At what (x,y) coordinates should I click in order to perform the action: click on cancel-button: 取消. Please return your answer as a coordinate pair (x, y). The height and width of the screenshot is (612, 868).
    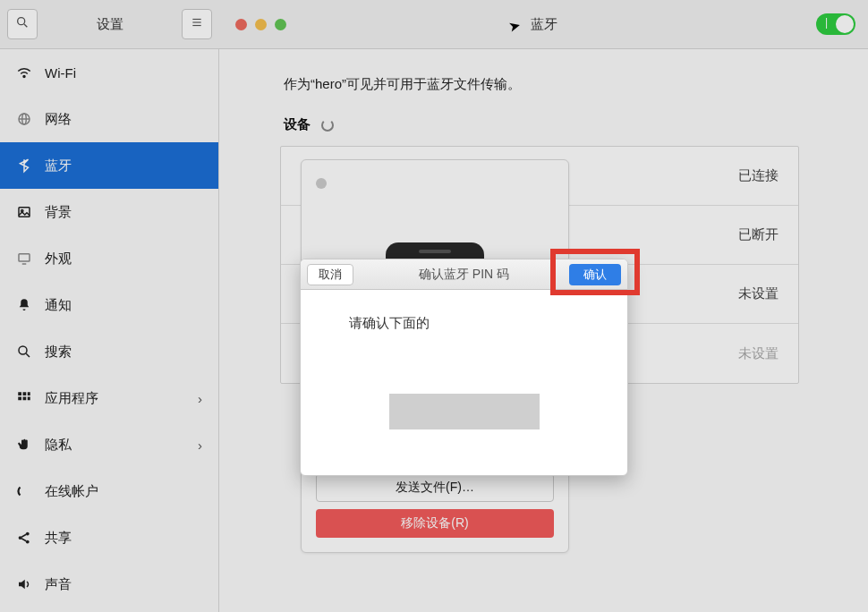
    Looking at the image, I should click on (330, 275).